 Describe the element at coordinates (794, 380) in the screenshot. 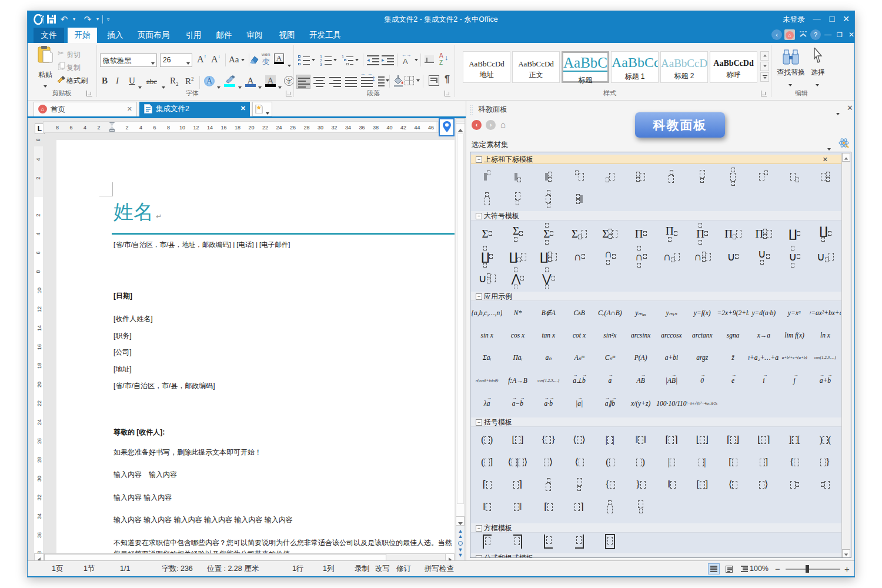

I see `formula-item: j` at that location.